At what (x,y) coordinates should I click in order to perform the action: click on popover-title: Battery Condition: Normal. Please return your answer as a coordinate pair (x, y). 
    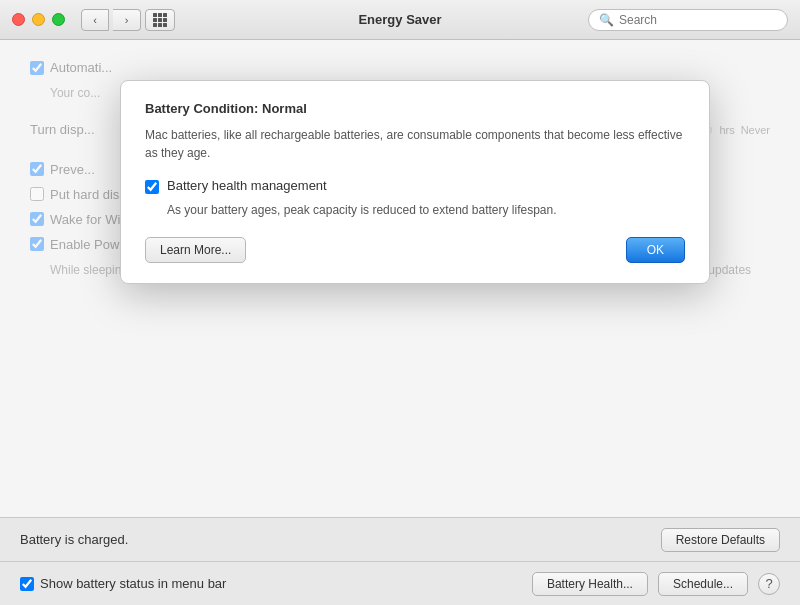
    Looking at the image, I should click on (415, 108).